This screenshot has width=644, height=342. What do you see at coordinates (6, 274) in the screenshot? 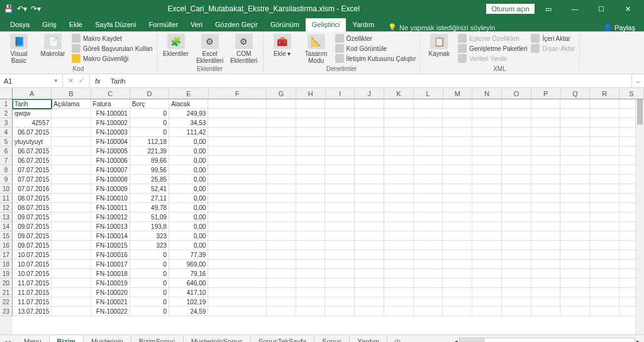
I see `row-header-19: 19` at bounding box center [6, 274].